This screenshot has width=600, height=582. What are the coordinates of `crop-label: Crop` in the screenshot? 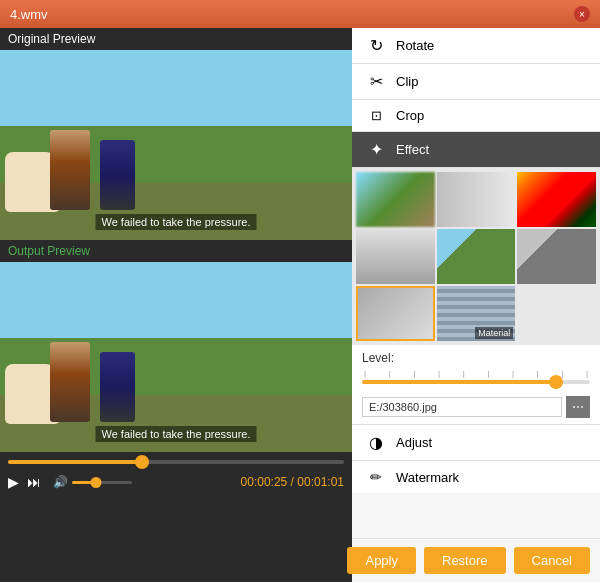 It's located at (410, 116).